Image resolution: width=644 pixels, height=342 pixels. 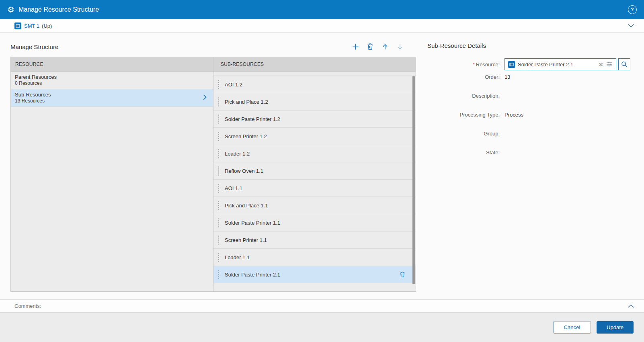 I want to click on resource-picker-wrap: Solder Paste Printer 2.1 ✕, so click(x=568, y=64).